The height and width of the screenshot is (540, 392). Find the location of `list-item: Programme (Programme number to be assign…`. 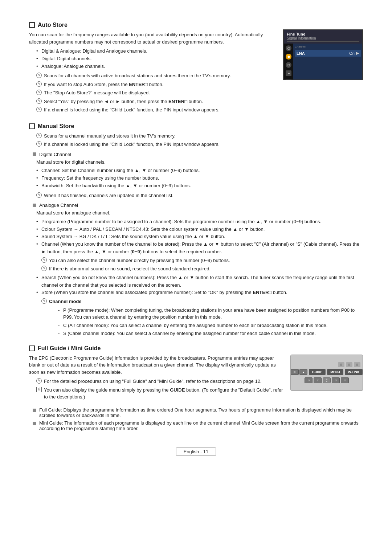

list-item: Programme (Programme number to be assign… is located at coordinates (200, 222).